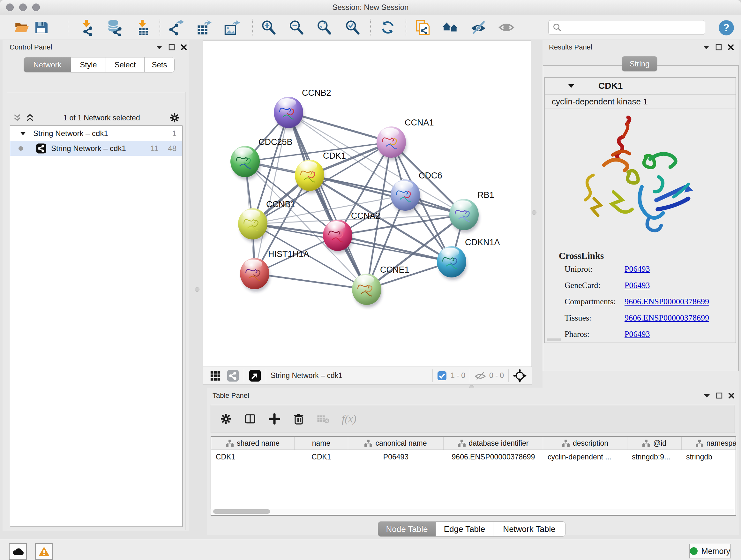  I want to click on network-node-ccne1: CCNE1, so click(381, 286).